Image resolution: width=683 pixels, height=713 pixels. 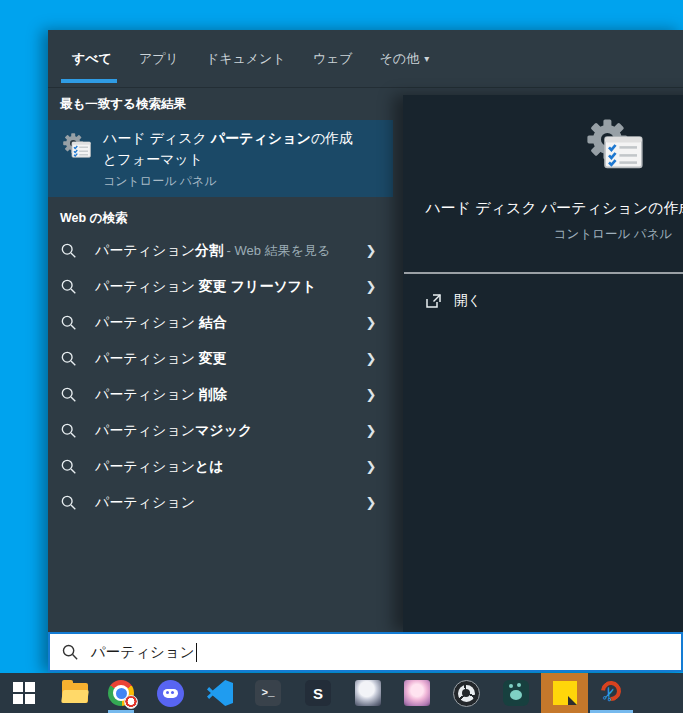 I want to click on chevron-down-icon: ▾, so click(x=426, y=58).